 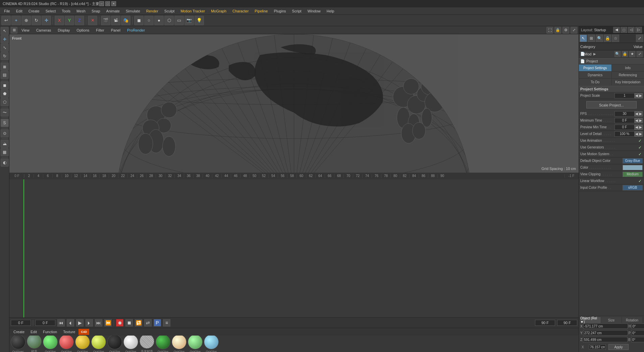 I want to click on menu-animate: Animate, so click(x=113, y=11).